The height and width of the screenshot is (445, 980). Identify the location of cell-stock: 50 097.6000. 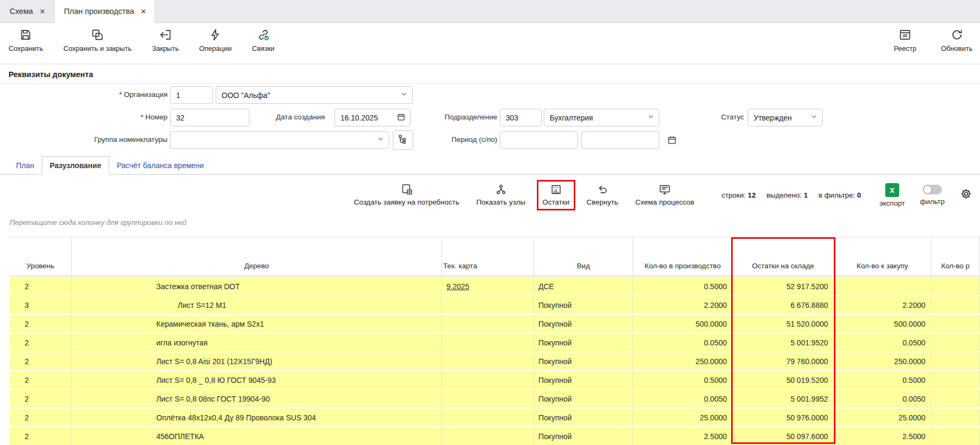
(784, 436).